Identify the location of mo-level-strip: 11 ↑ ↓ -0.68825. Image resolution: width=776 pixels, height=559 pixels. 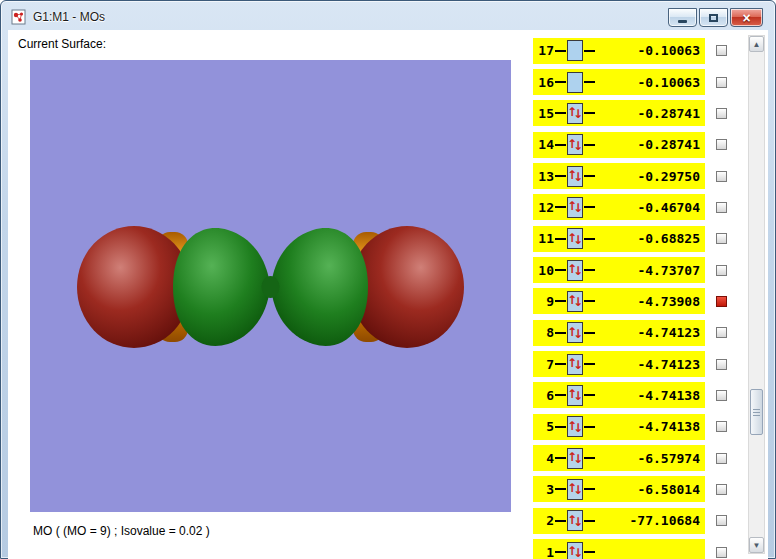
(619, 239).